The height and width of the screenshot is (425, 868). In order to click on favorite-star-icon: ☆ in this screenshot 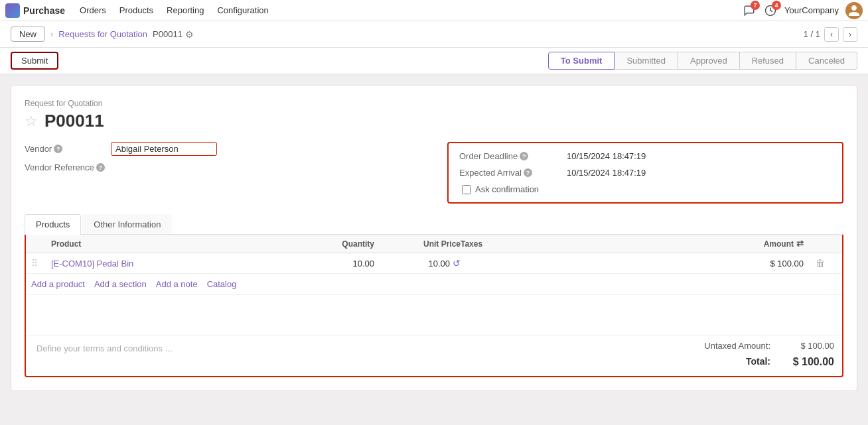, I will do `click(31, 121)`.